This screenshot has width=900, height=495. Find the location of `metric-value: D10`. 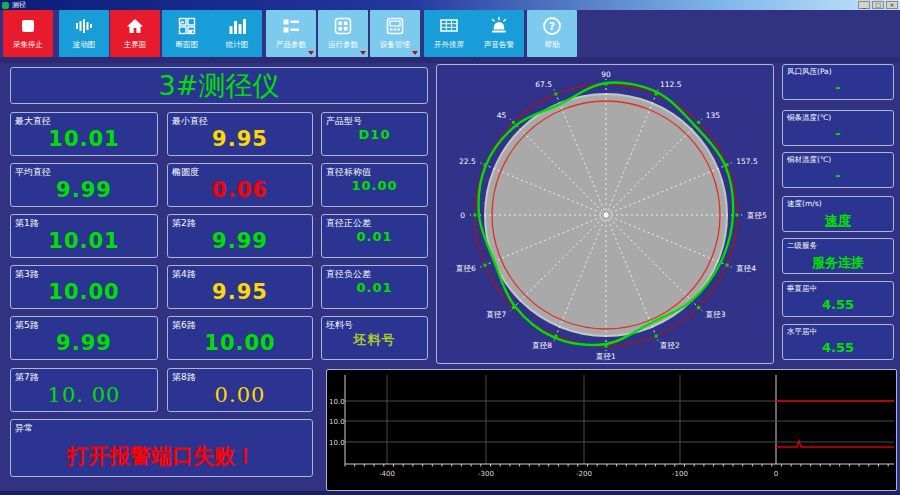

metric-value: D10 is located at coordinates (374, 134).